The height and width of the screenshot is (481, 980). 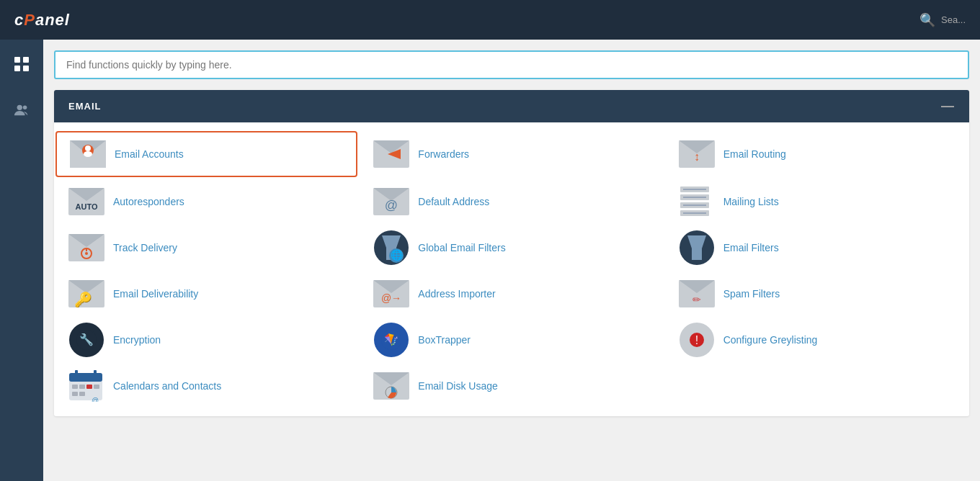 What do you see at coordinates (206, 202) in the screenshot?
I see `grid-item-autoresponders: AUTO Autoresponders` at bounding box center [206, 202].